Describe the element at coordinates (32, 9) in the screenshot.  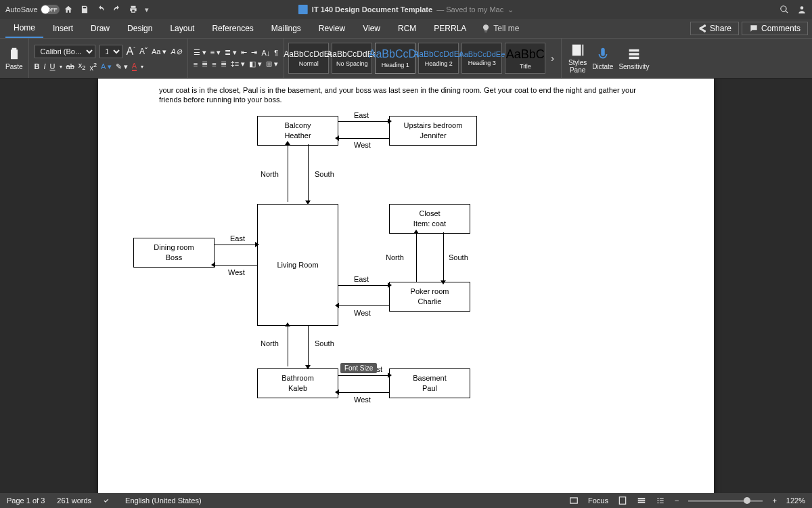
I see `autosave-toggle: AutoSave OFF` at that location.